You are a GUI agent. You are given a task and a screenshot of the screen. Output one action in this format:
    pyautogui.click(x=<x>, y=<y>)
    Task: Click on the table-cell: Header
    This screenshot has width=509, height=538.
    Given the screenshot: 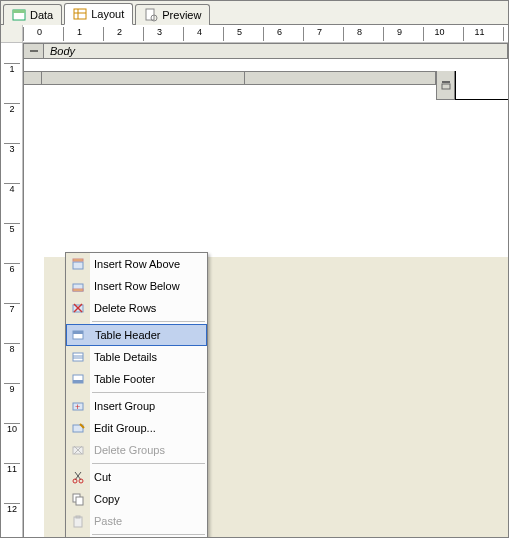 What is the action you would take?
    pyautogui.click(x=482, y=86)
    